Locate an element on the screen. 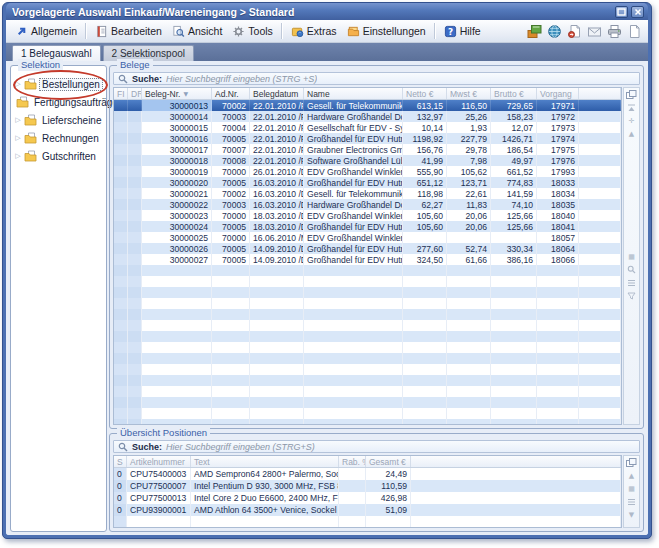 This screenshot has width=659, height=548. belege-search: Suche: Hier Suchbegriff eingeben (STRG +… is located at coordinates (376, 78).